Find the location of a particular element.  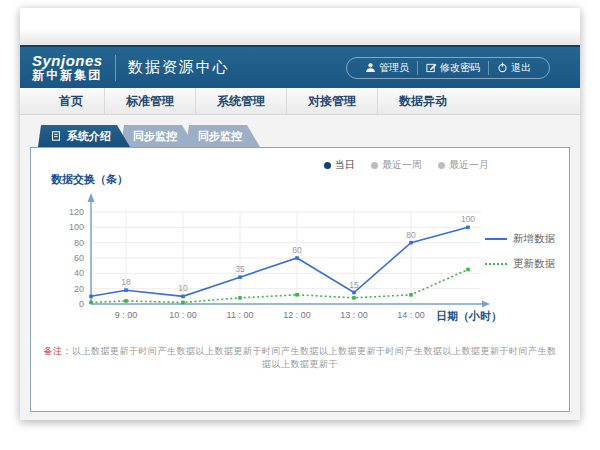

radio-today: 当日 is located at coordinates (340, 165).